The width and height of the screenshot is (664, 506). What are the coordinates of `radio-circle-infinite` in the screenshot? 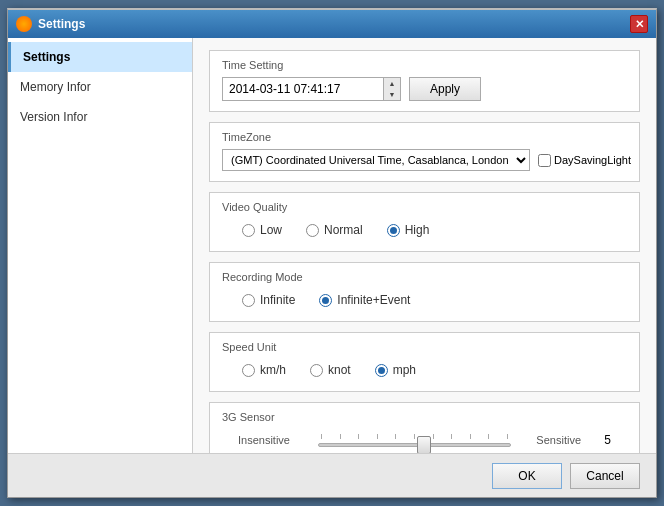 It's located at (248, 300).